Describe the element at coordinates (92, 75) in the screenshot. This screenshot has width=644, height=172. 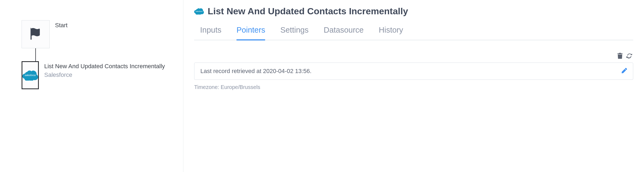
I see `flow-node-salesforce: salesforce List New And Updated Contacts…` at that location.